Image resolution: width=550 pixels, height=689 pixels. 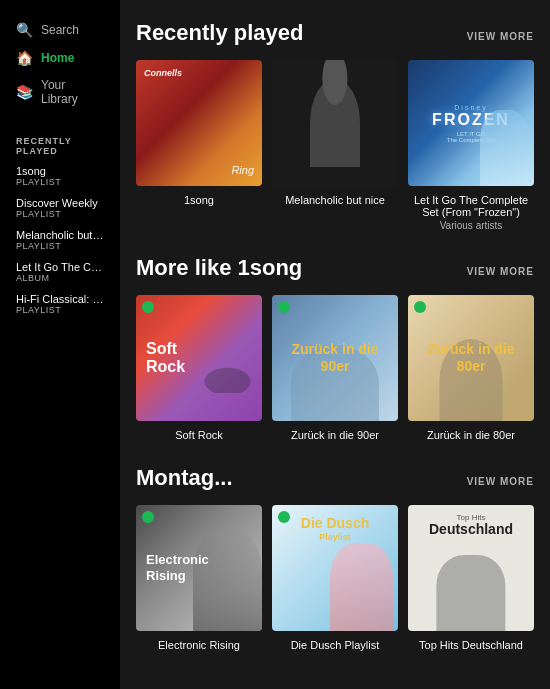 What do you see at coordinates (60, 182) in the screenshot?
I see `sidebar-item-subtitle-0: PLAYLIST` at bounding box center [60, 182].